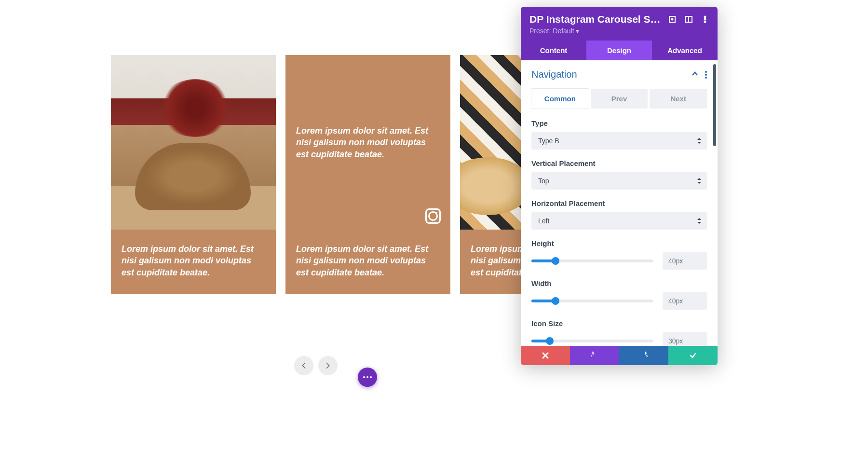 The height and width of the screenshot is (464, 868). What do you see at coordinates (685, 261) in the screenshot?
I see `height-value-input: 40px` at bounding box center [685, 261].